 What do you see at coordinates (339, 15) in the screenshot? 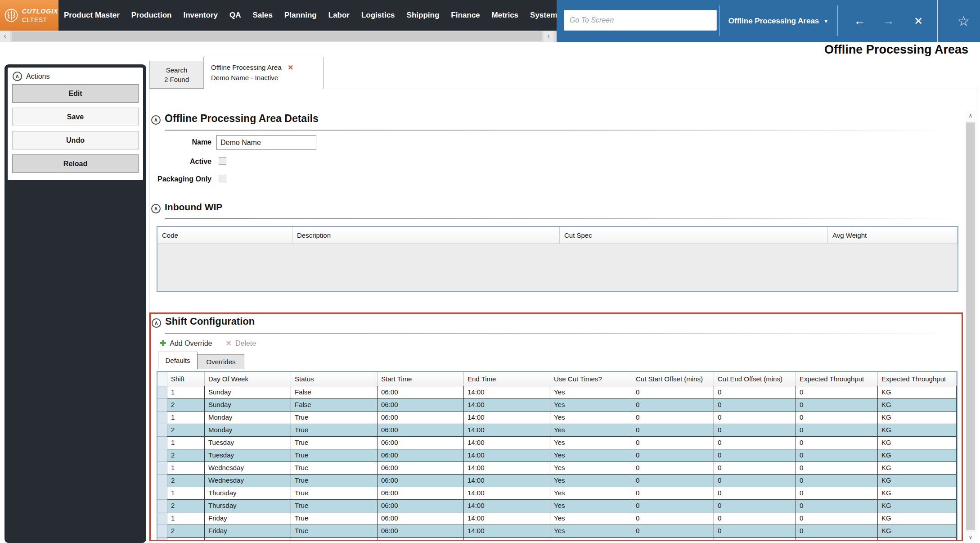
I see `nav-item-labor: Labor` at bounding box center [339, 15].